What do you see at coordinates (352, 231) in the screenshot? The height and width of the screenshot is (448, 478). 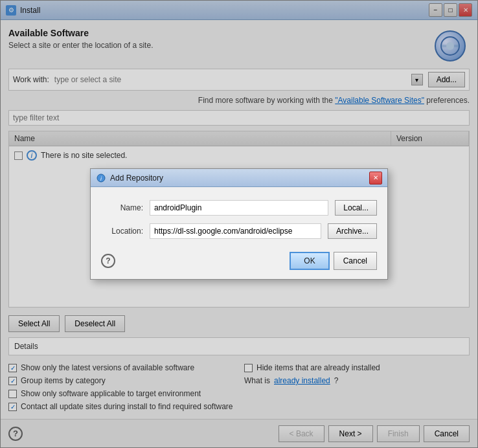 I see `archive-button: Archive...` at bounding box center [352, 231].